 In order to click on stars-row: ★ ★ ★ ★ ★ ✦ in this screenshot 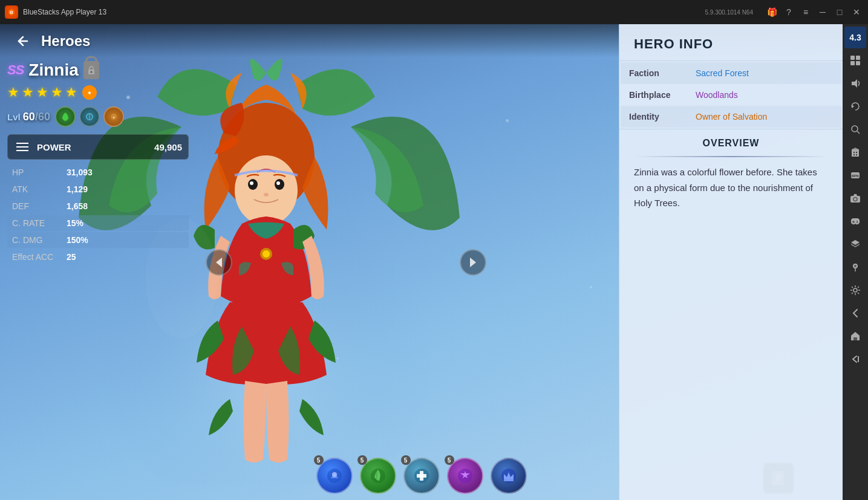, I will do `click(98, 93)`.